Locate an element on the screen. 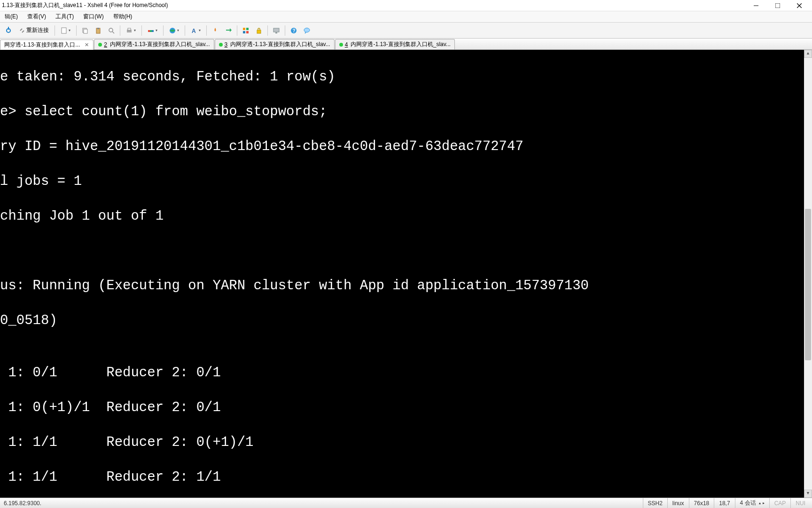  minimize-icon is located at coordinates (756, 6).